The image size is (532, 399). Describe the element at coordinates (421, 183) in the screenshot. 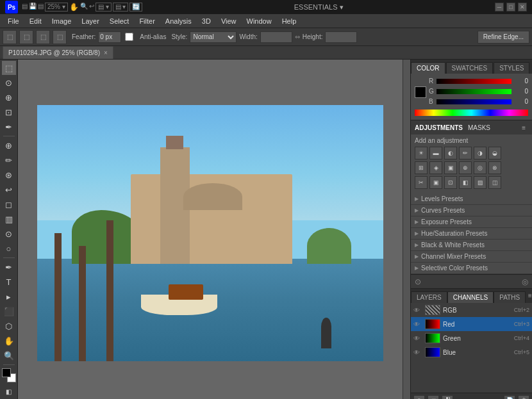

I see `adj-posterize: ✂` at that location.